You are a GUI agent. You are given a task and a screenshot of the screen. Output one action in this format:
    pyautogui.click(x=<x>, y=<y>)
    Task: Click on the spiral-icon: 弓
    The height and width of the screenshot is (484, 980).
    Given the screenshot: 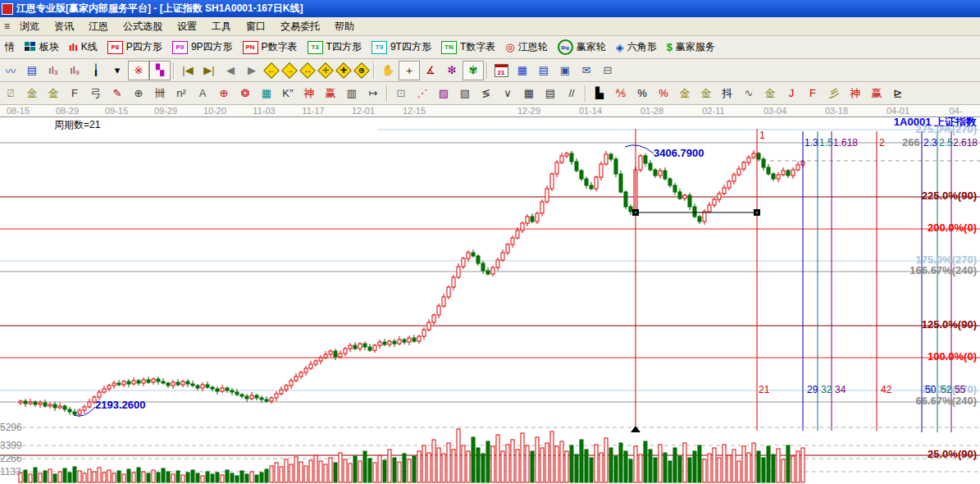 What is the action you would take?
    pyautogui.click(x=96, y=94)
    